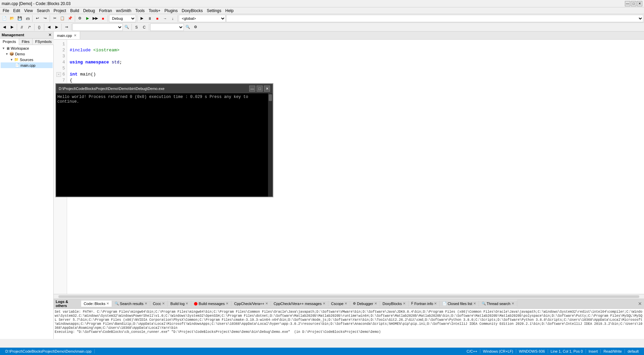 Image resolution: width=644 pixels, height=355 pixels. Describe the element at coordinates (6, 11) in the screenshot. I see `menu-file: File` at that location.